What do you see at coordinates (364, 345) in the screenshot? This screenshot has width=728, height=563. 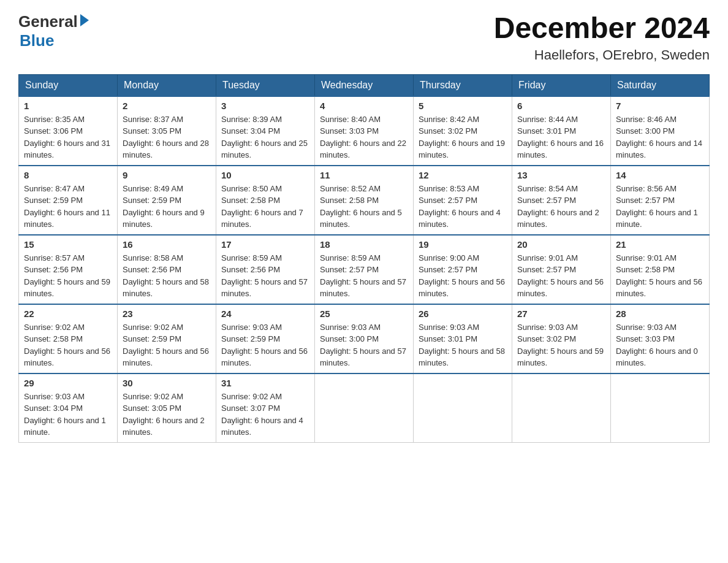 I see `day-info: Sunrise: 9:03 AMSunset: 3:00 PMDaylight:…` at bounding box center [364, 345].